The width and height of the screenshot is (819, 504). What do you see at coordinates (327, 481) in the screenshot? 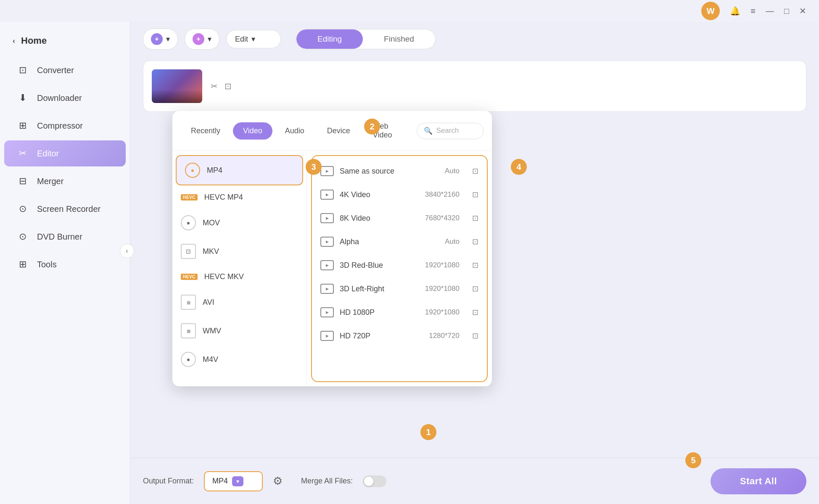
I see `merge-files-label: Merge All Files:` at bounding box center [327, 481].